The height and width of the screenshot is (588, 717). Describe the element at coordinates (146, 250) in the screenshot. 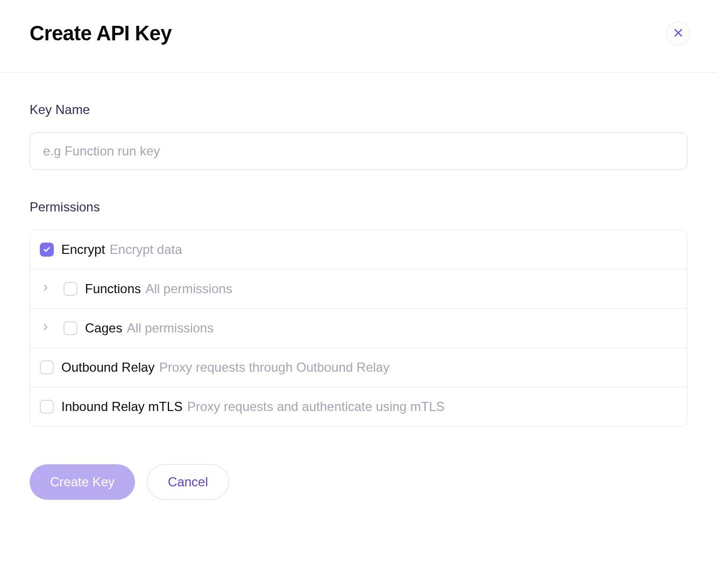

I see `permission-description: Encrypt data` at that location.